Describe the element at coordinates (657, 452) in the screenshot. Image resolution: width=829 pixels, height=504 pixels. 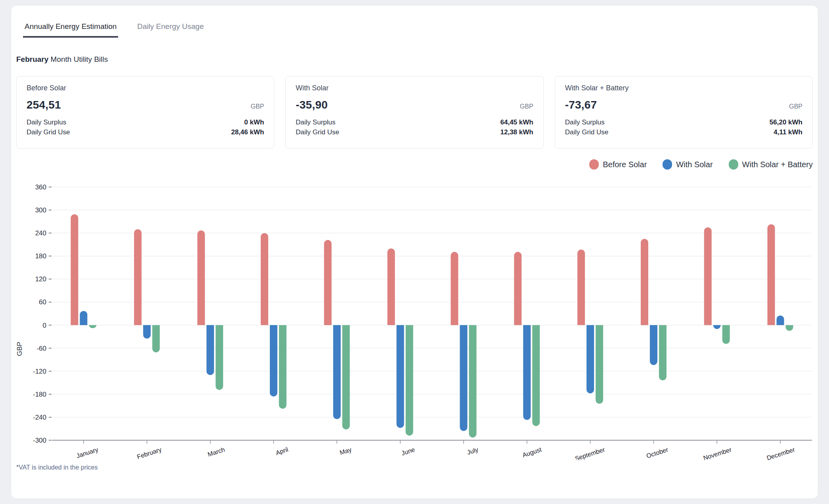
I see `x-tick-label-october: October` at that location.